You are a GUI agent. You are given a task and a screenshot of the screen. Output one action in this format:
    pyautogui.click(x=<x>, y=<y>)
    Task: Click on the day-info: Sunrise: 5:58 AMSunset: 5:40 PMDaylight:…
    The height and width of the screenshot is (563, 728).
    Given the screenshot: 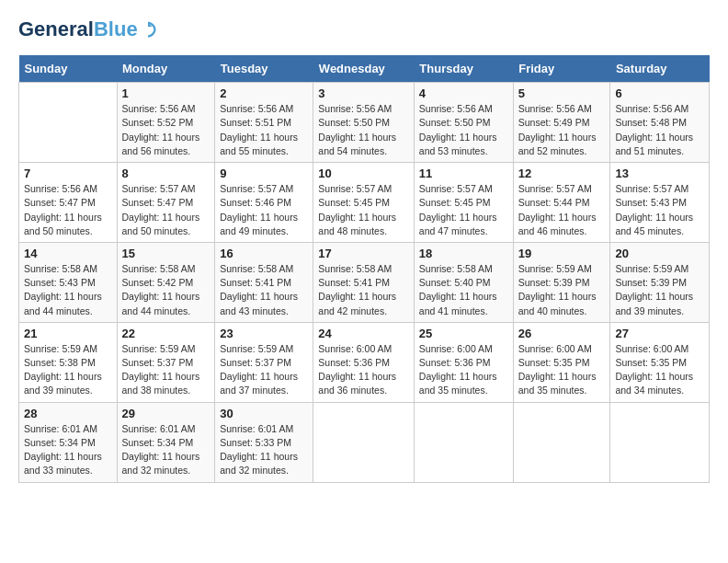 What is the action you would take?
    pyautogui.click(x=463, y=291)
    